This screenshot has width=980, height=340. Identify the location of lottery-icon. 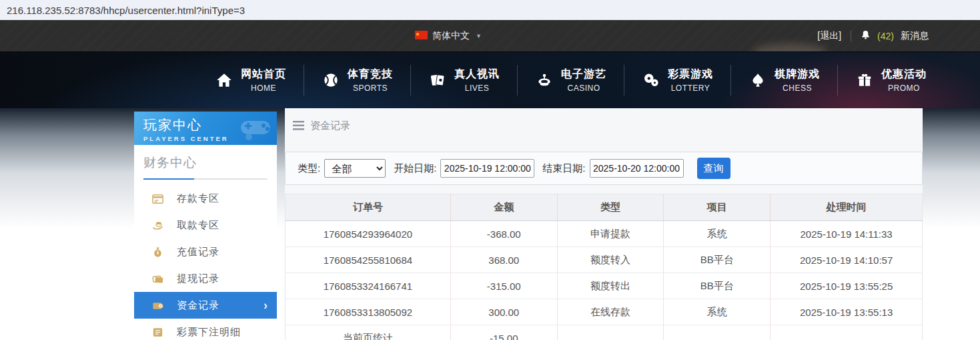
(651, 80).